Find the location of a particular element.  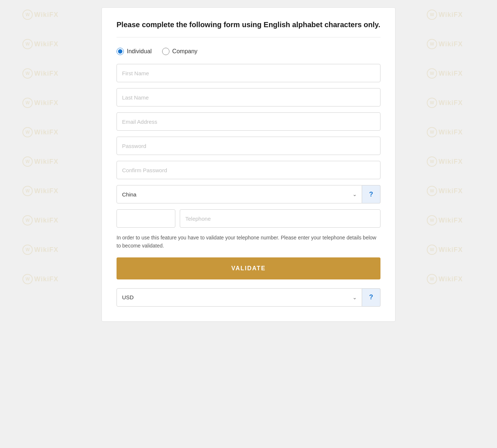

confirm-password-input is located at coordinates (248, 170).